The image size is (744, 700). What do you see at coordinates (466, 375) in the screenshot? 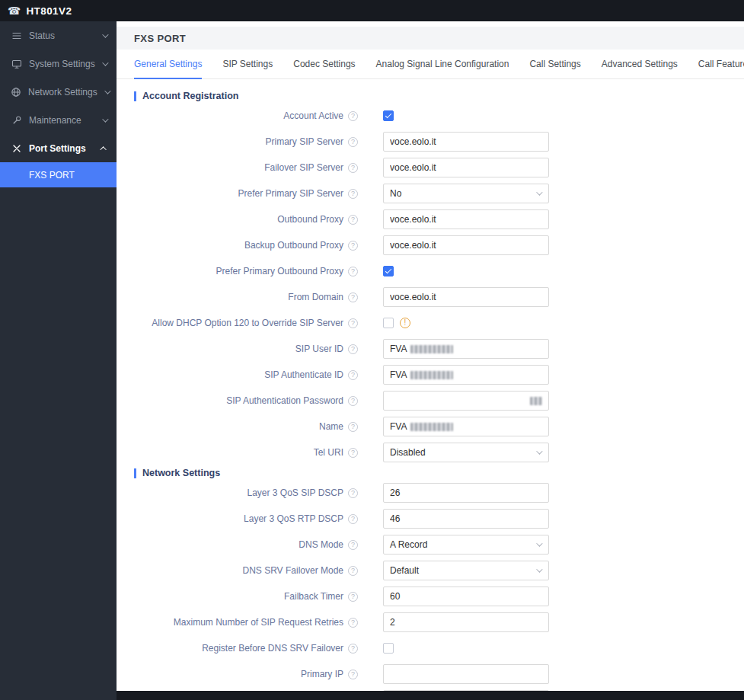
I see `sip-authenticate-id-input: FVA` at bounding box center [466, 375].